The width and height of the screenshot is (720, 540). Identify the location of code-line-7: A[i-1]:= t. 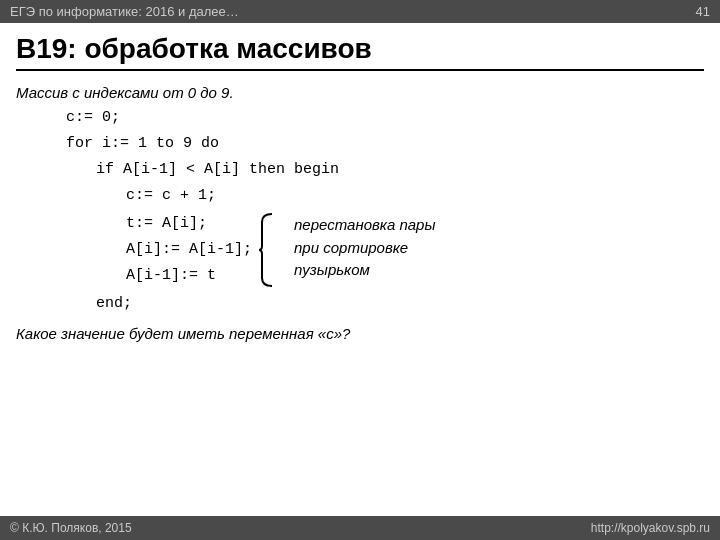
(134, 276).